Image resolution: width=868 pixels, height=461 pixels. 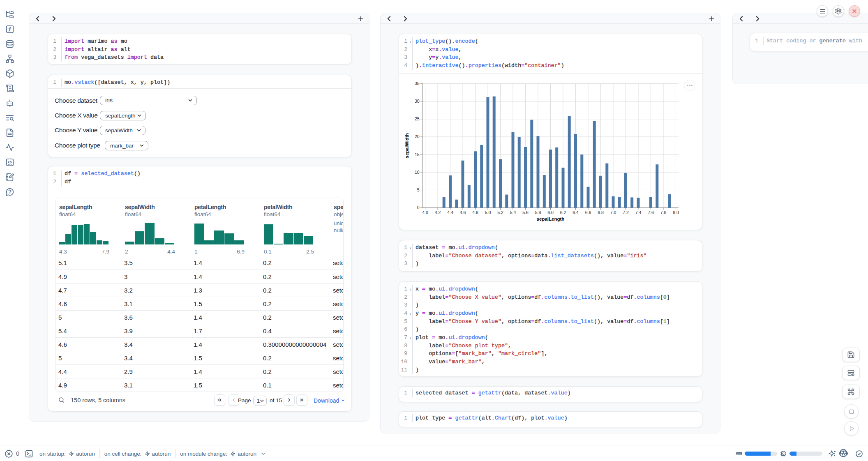 I want to click on svg-text: 5.8, so click(x=538, y=212).